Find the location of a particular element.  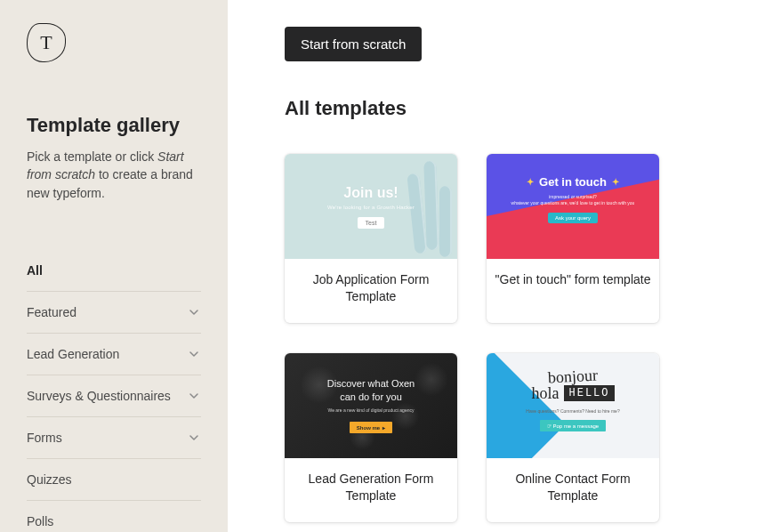

section-title: All templates is located at coordinates (533, 109).